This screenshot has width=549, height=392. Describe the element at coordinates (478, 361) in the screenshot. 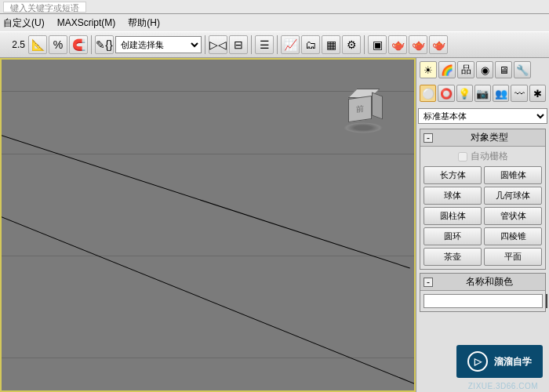

I see `play-icon: ▷` at that location.